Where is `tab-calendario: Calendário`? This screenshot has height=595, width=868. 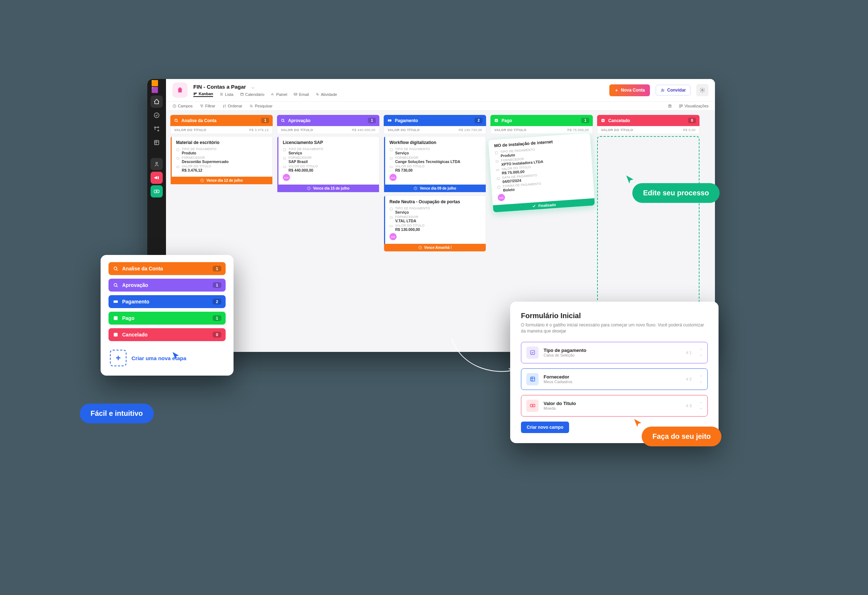
tab-calendario: Calendário is located at coordinates (252, 94).